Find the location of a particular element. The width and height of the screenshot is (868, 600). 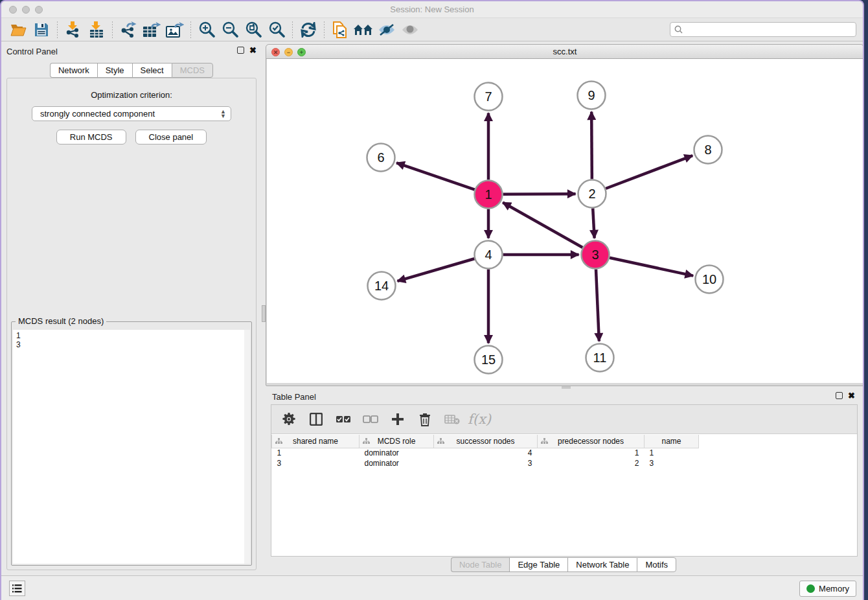

search-field is located at coordinates (763, 30).